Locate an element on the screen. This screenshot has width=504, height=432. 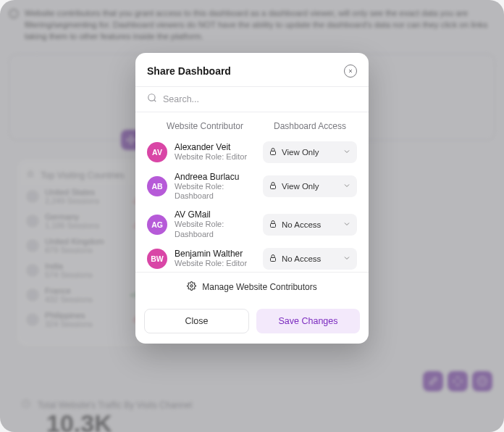
contributor-row: AV Alexander Veit Website Role: Editor V… is located at coordinates (252, 152).